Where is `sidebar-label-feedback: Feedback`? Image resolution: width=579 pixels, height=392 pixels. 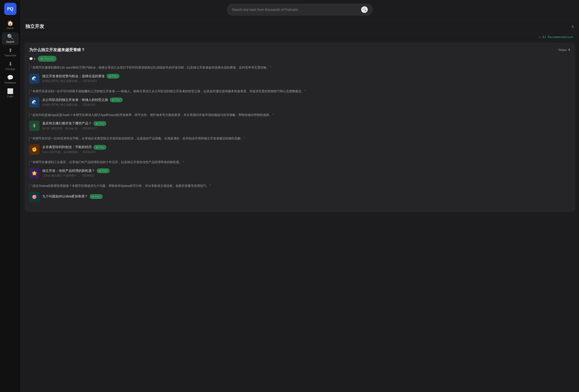 sidebar-label-feedback: Feedback is located at coordinates (10, 83).